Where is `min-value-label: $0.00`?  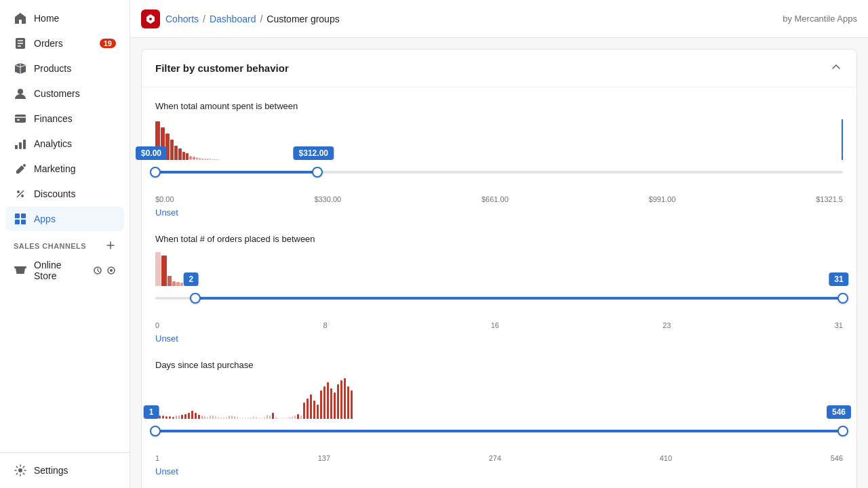
min-value-label: $0.00 is located at coordinates (151, 153).